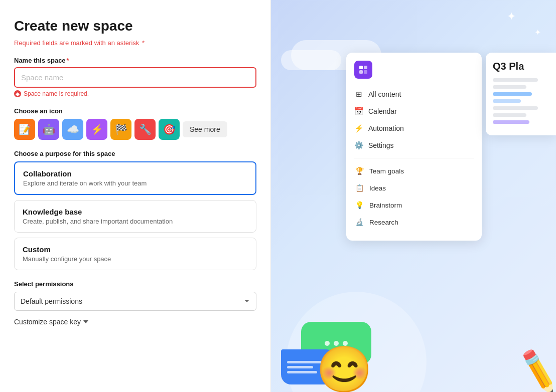  Describe the element at coordinates (359, 171) in the screenshot. I see `team-goals-icon: 🏆` at that location.